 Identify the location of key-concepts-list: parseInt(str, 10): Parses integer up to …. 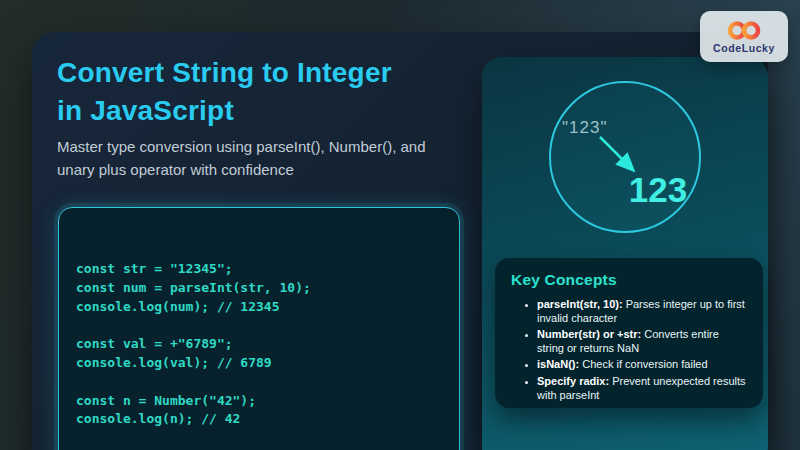
(629, 350).